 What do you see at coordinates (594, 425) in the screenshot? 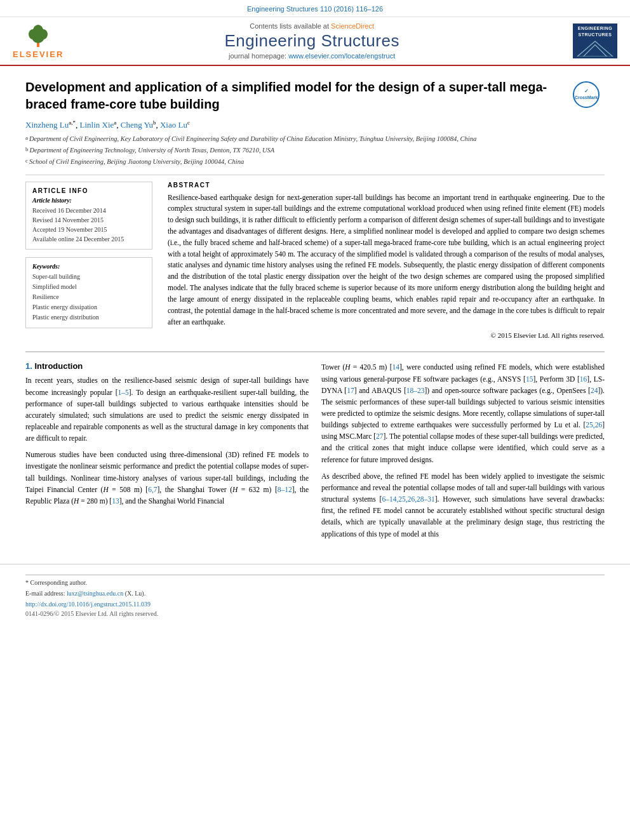
I see `ref-25-26: 25,26` at bounding box center [594, 425].